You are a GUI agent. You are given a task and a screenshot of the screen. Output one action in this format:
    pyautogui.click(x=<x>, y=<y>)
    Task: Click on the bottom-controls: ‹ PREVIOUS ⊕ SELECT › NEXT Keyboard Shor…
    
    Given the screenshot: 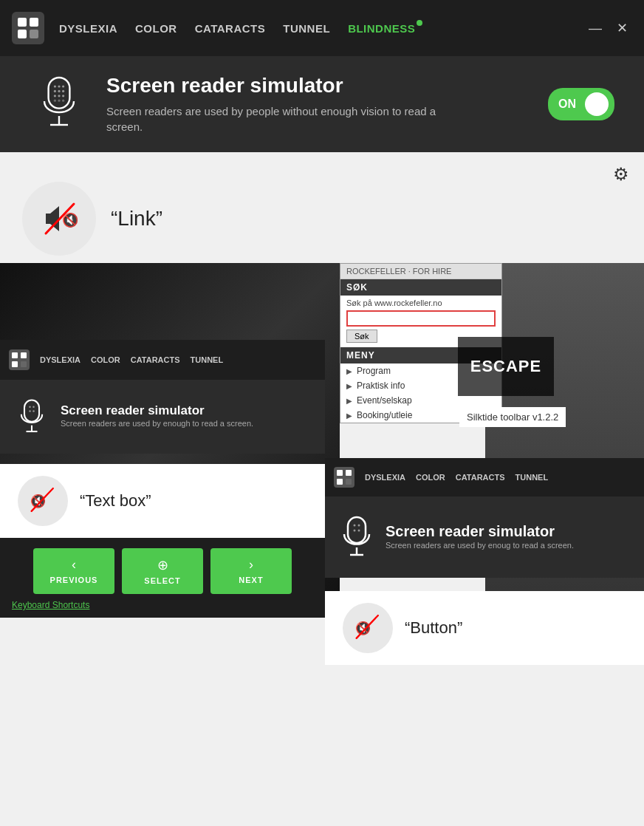 What is the action you would take?
    pyautogui.click(x=162, y=578)
    